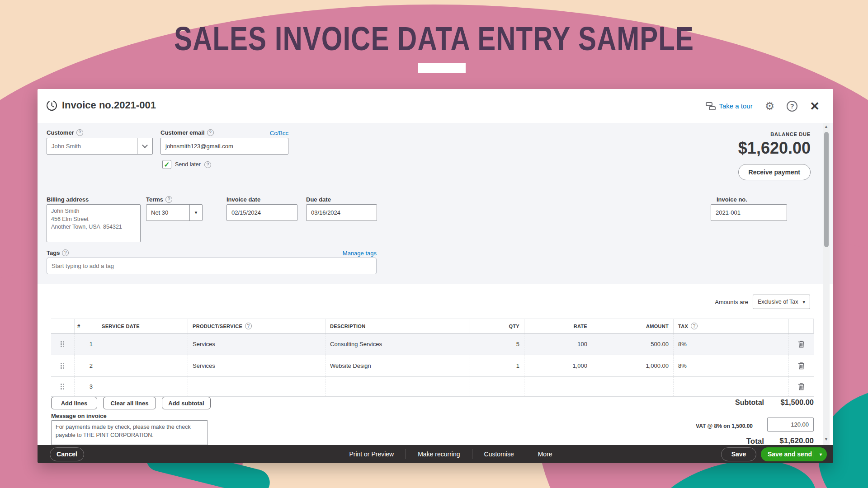  What do you see at coordinates (188, 164) in the screenshot?
I see `send-later-label: Send later` at bounding box center [188, 164].